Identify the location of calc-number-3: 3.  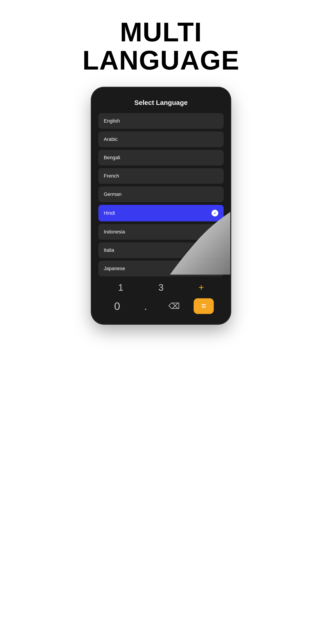
(161, 288).